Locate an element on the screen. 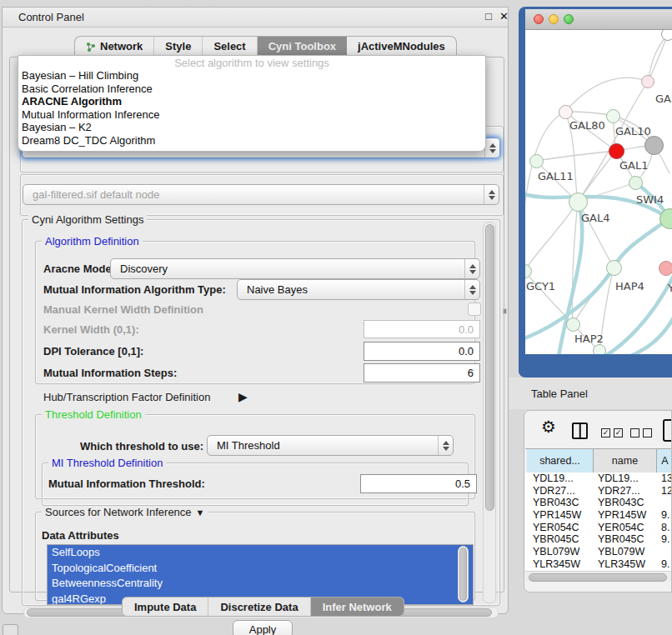 The width and height of the screenshot is (672, 635). tab-network: Network is located at coordinates (115, 47).